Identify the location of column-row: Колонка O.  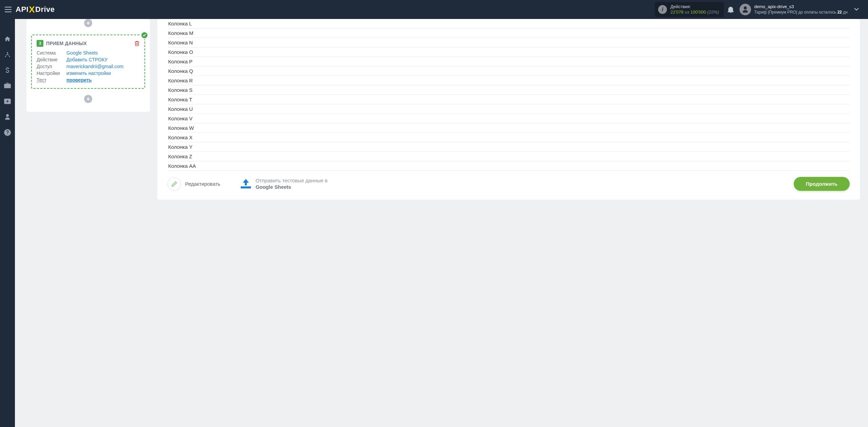
(509, 52).